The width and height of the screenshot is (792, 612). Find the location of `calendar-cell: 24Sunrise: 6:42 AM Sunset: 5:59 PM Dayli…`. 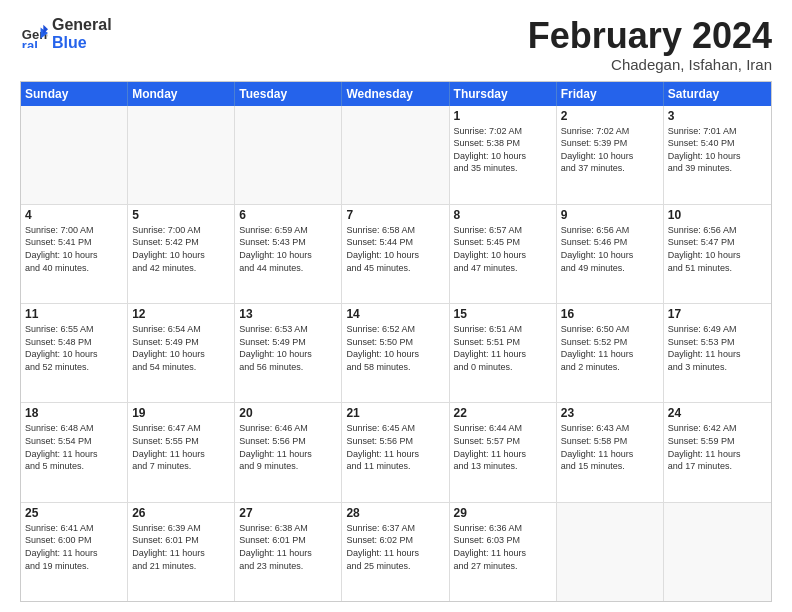

calendar-cell: 24Sunrise: 6:42 AM Sunset: 5:59 PM Dayli… is located at coordinates (718, 452).